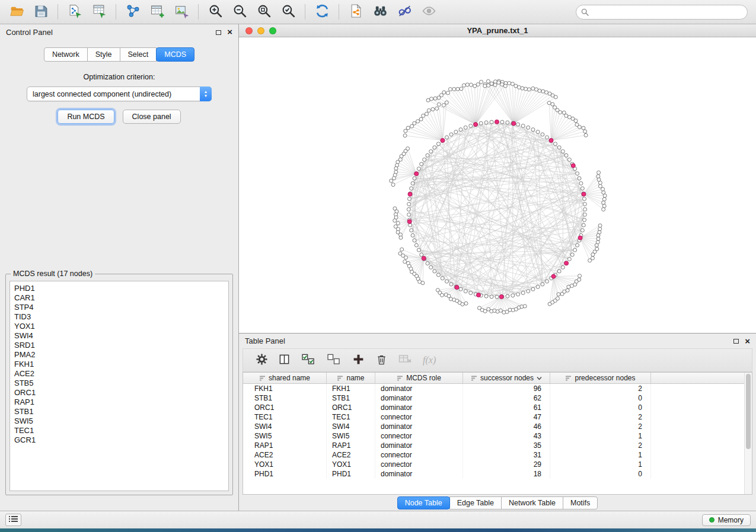 The width and height of the screenshot is (756, 532). I want to click on close-panel-button: Close panel, so click(152, 117).